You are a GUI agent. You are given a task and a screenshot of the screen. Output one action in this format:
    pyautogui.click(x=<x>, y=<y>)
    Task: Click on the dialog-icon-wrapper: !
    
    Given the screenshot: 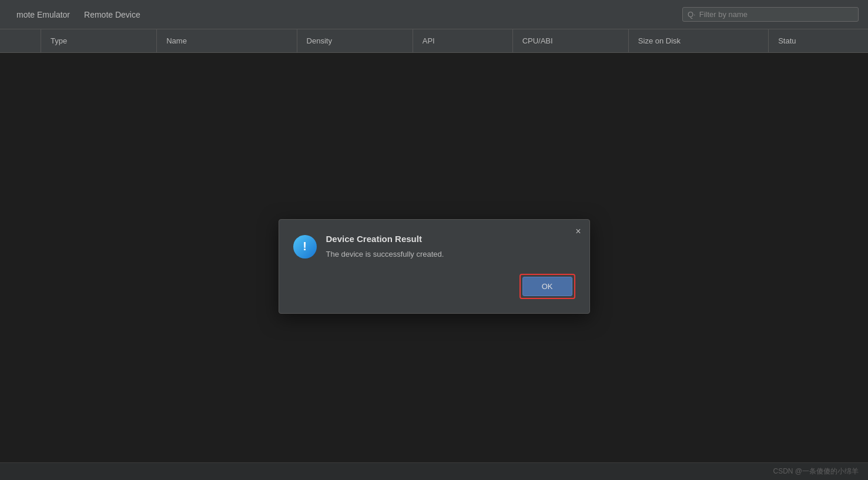 What is the action you would take?
    pyautogui.click(x=305, y=247)
    